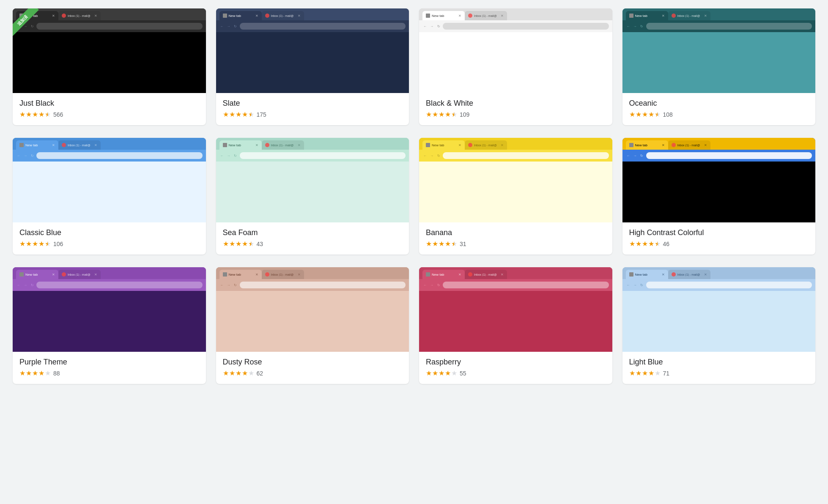  What do you see at coordinates (109, 109) in the screenshot?
I see `card-info: Just Black★★★★★566` at bounding box center [109, 109].